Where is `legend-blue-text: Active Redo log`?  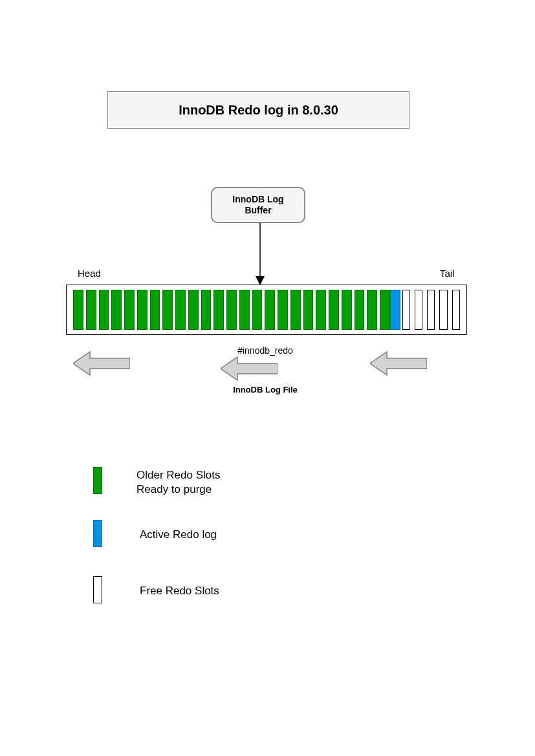 legend-blue-text: Active Redo log is located at coordinates (179, 535).